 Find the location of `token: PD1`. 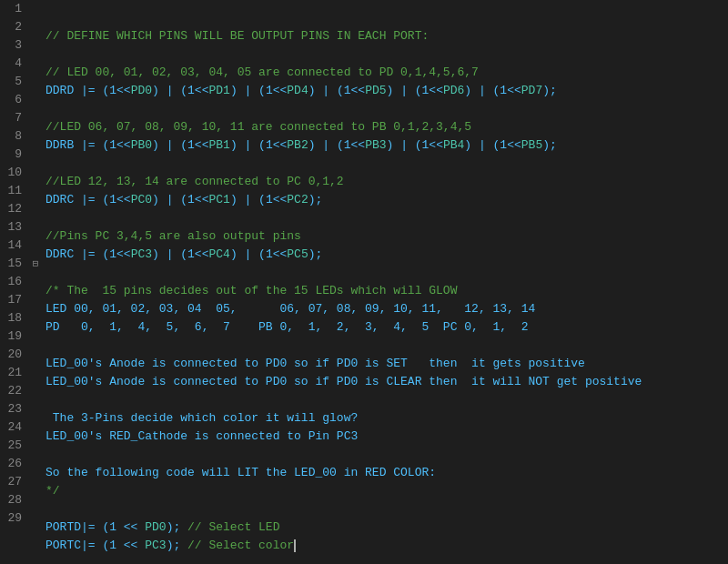

token: PD1 is located at coordinates (218, 91).